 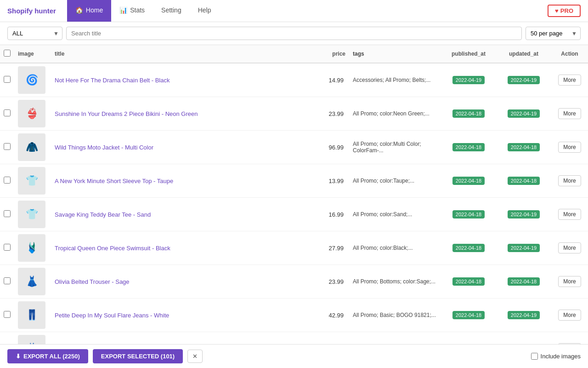 What do you see at coordinates (48, 356) in the screenshot?
I see `export-all-button: ⬇ EXPORT ALL (2250)` at bounding box center [48, 356].